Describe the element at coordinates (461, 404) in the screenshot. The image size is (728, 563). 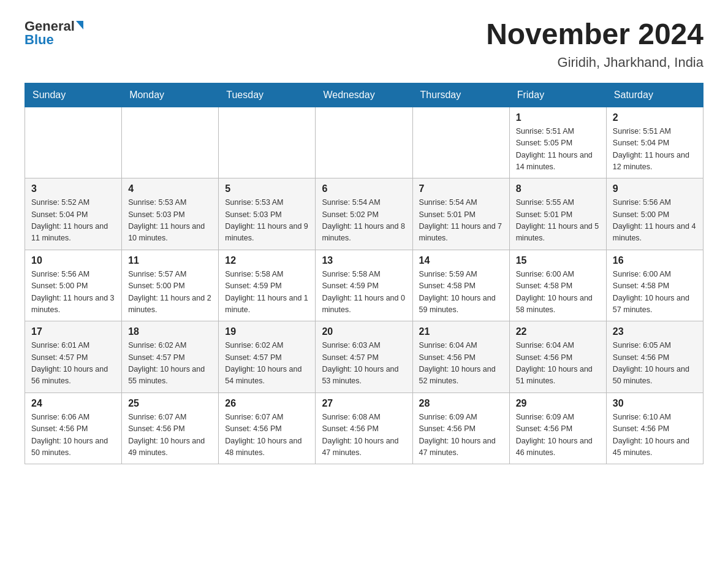
I see `day-number: 28` at that location.